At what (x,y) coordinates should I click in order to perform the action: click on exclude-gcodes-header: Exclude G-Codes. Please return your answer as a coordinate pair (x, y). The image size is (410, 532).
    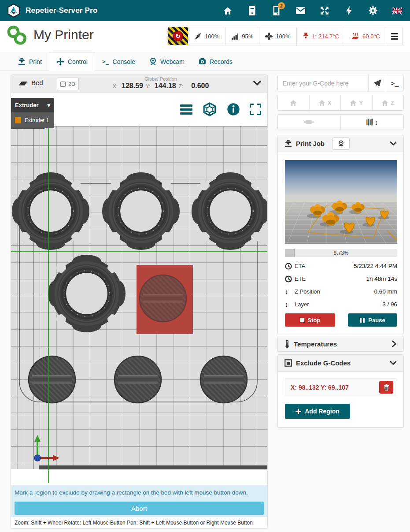
    Looking at the image, I should click on (341, 363).